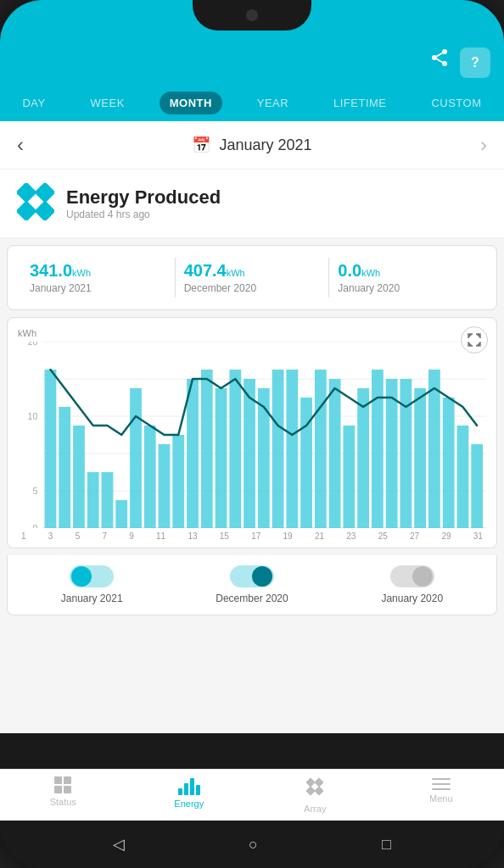 The width and height of the screenshot is (504, 868). Describe the element at coordinates (265, 146) in the screenshot. I see `current-period-label: January 2021` at that location.